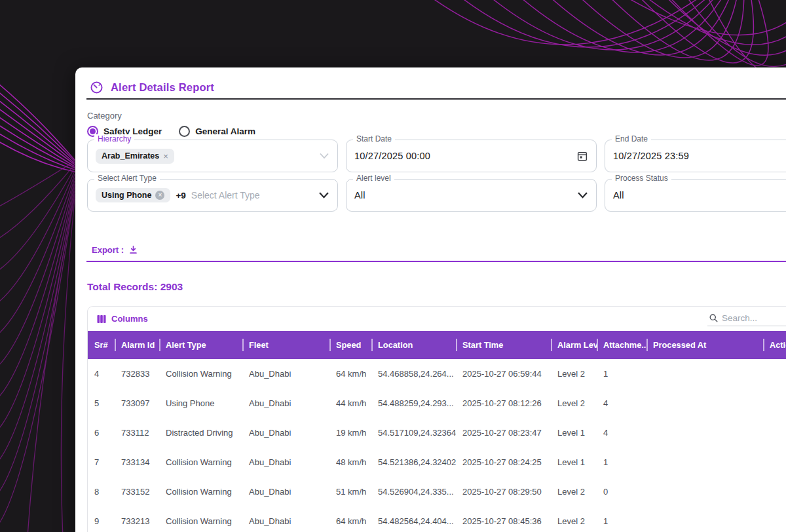  I want to click on table-cell: 54.488259,24.293..., so click(414, 404).